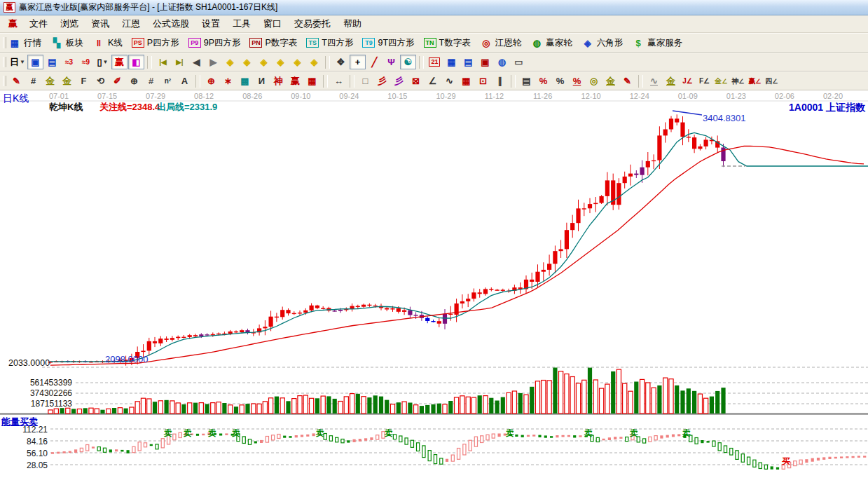  What do you see at coordinates (263, 62) in the screenshot?
I see `zoom-horizontal-button: ◈` at bounding box center [263, 62].